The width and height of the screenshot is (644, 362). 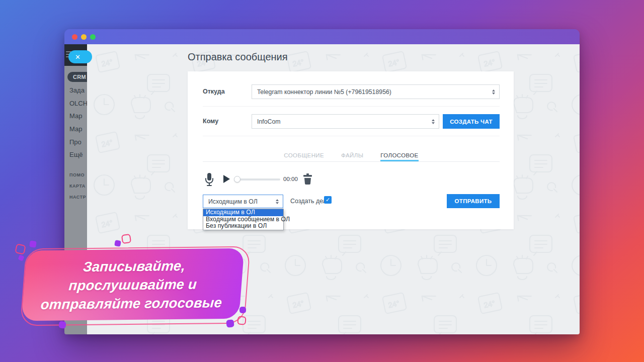 What do you see at coordinates (258, 179) in the screenshot?
I see `audio-progress-slider` at bounding box center [258, 179].